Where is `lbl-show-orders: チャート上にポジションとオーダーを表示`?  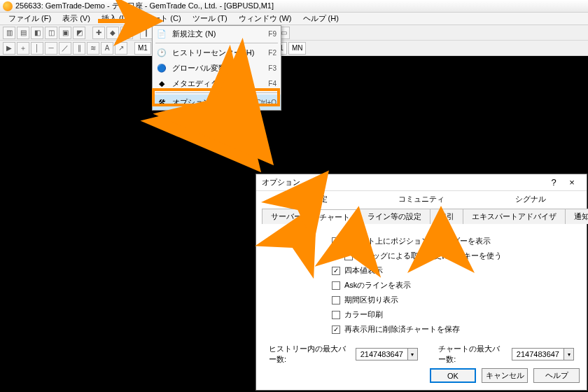 lbl-show-orders: チャート上にポジションとオーダーを表示 is located at coordinates (417, 241).